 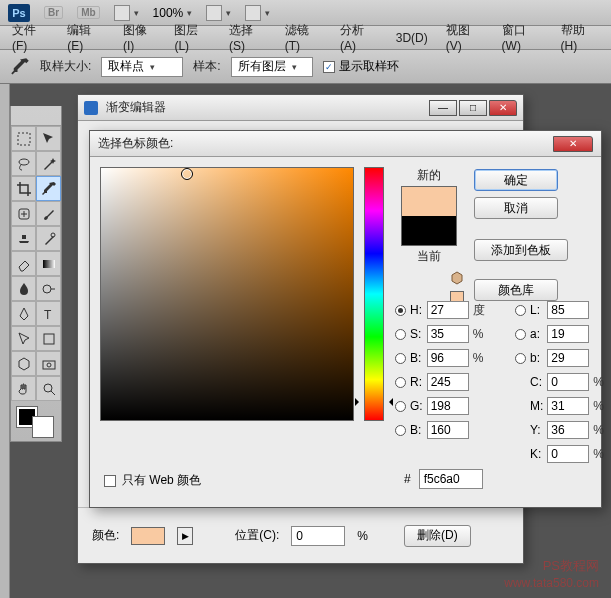 I want to click on crop-tool, so click(x=24, y=188).